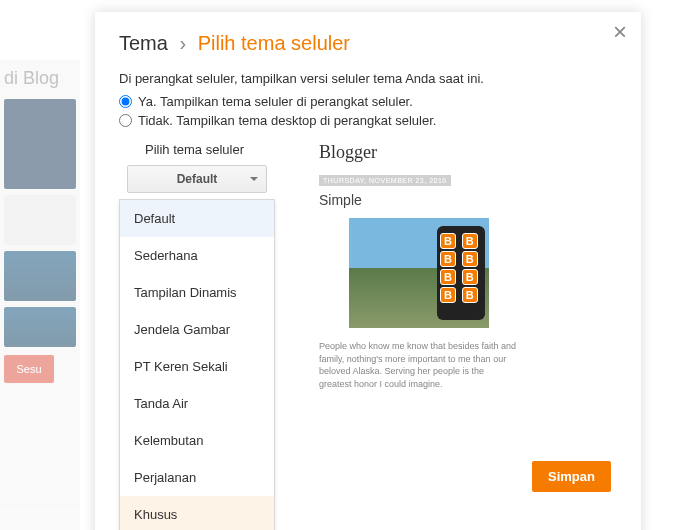  Describe the element at coordinates (572, 476) in the screenshot. I see `save-button: Simpan` at that location.